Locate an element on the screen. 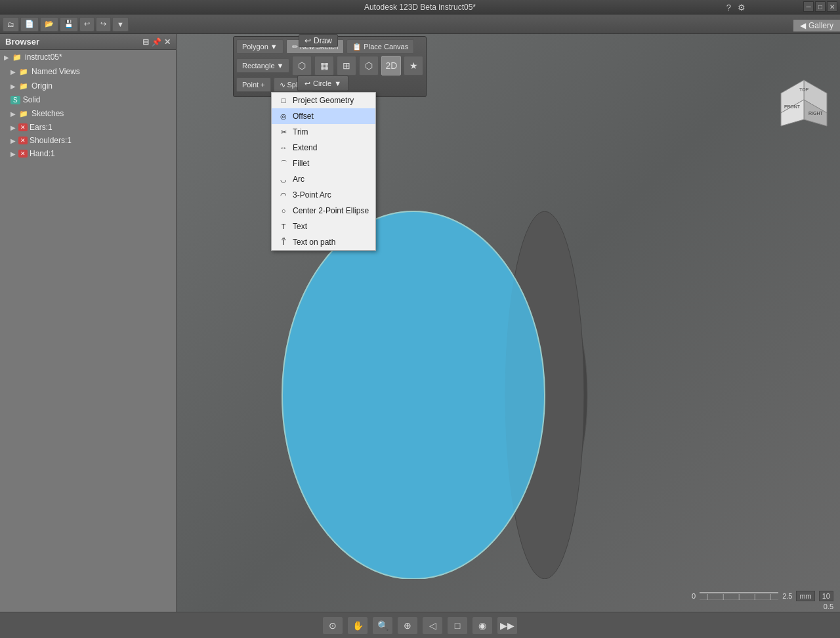  browser-header: Browser ⊟ 📌 ✕ is located at coordinates (88, 42).